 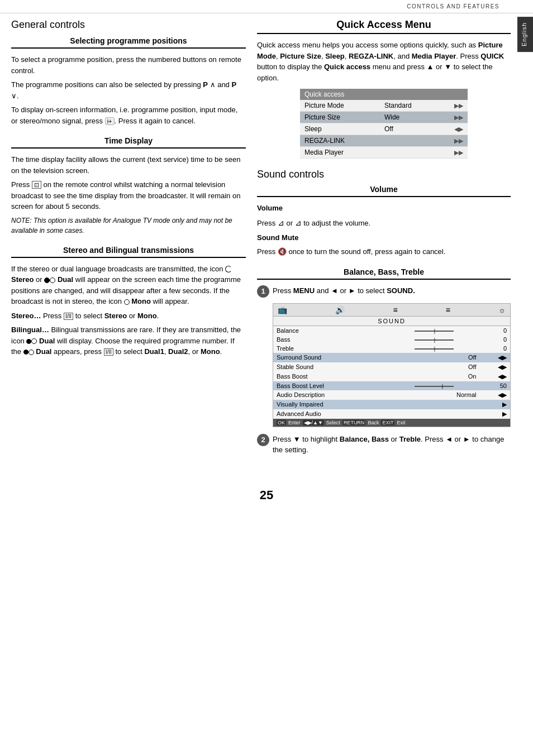 I want to click on step-2-row: 2 Press ▼ to highlight Balance, Bass or …, so click(x=384, y=444).